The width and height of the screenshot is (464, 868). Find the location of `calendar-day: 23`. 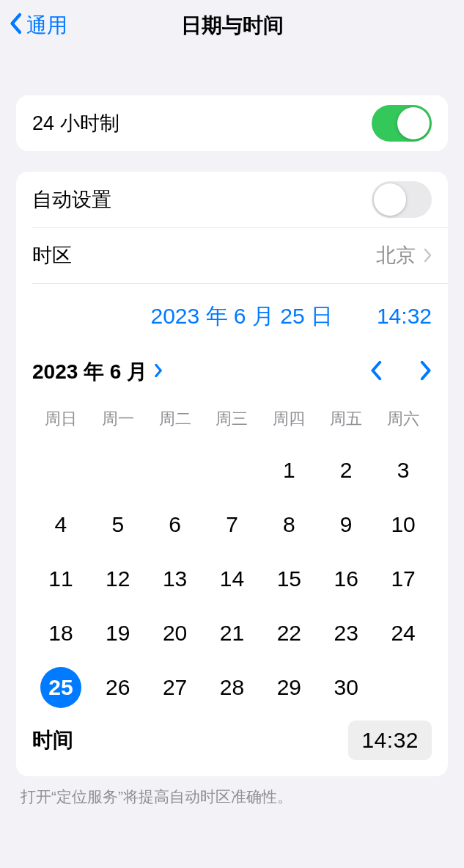

calendar-day: 23 is located at coordinates (346, 633).